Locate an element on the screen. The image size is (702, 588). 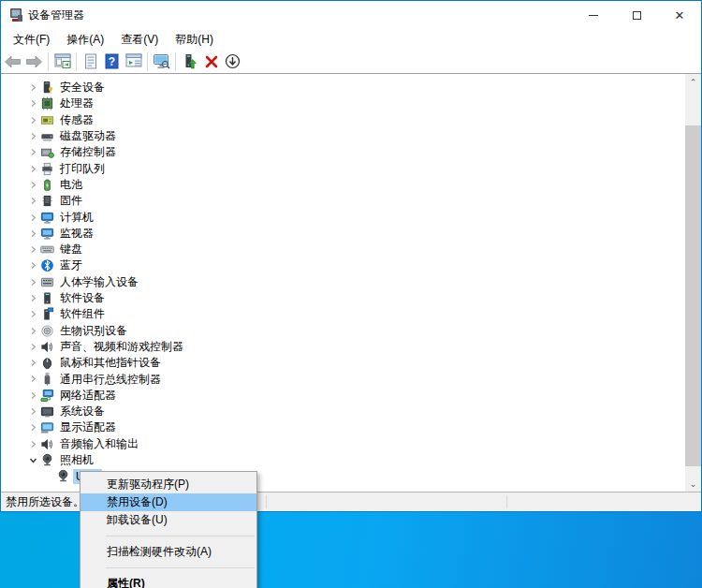
tree-item-7: 固件 is located at coordinates (343, 200).